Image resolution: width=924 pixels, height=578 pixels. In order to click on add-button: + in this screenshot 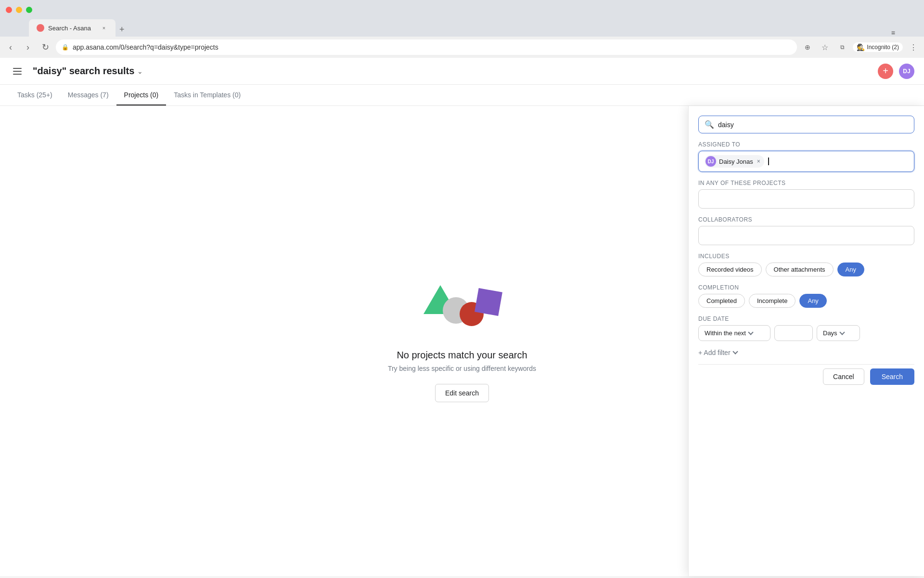, I will do `click(886, 71)`.